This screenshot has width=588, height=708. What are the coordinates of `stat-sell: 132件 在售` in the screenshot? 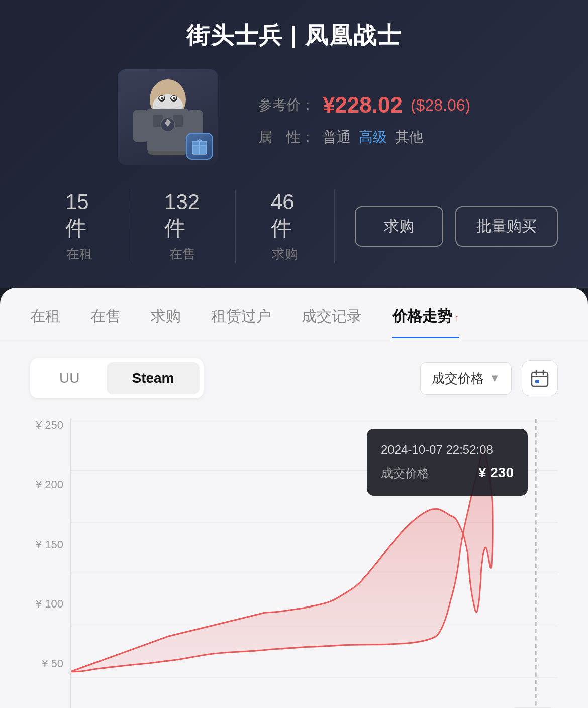 It's located at (182, 226).